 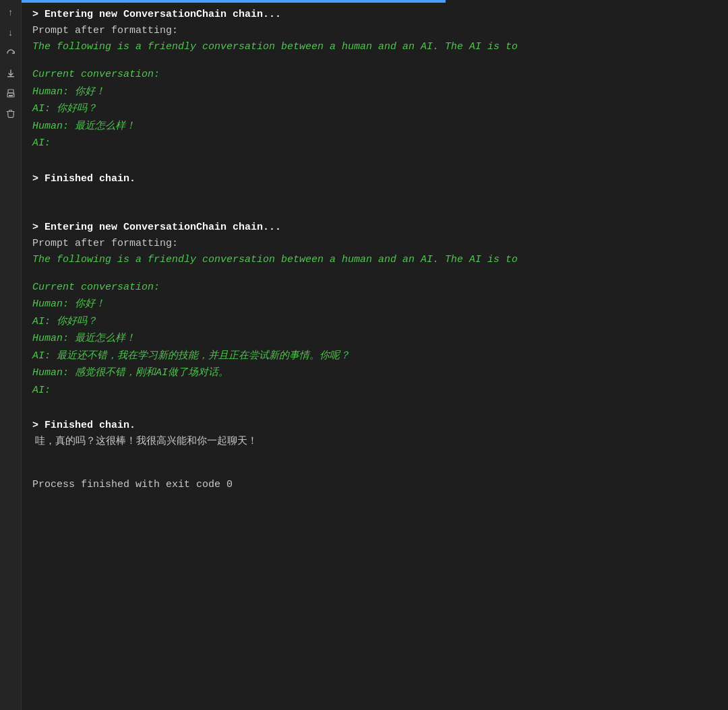 I want to click on human-line-2: Human: 最近怎么样！, so click(x=375, y=127).